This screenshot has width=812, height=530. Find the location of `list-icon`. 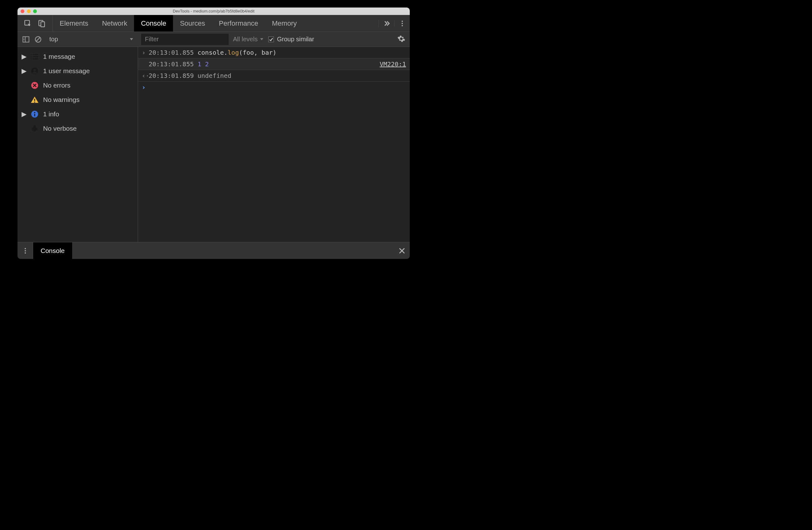

list-icon is located at coordinates (35, 57).